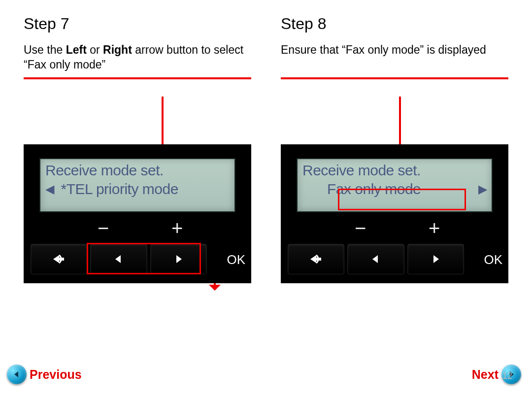 This screenshot has width=532, height=399. What do you see at coordinates (17, 374) in the screenshot?
I see `previous-icon` at bounding box center [17, 374].